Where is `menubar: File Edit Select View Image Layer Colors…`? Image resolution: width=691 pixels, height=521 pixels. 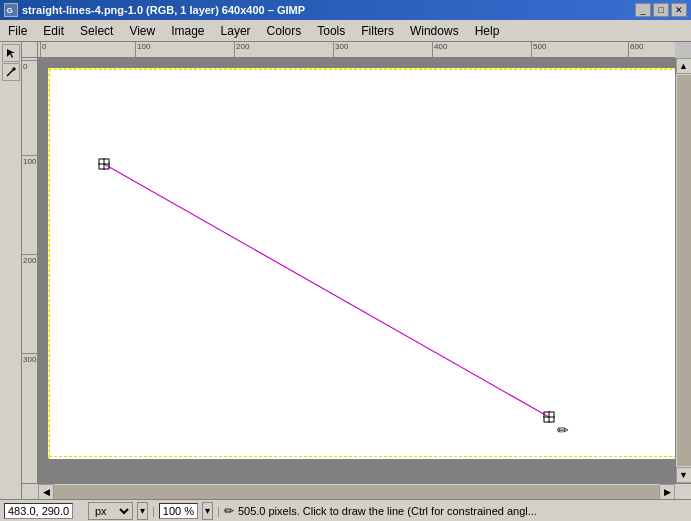 menubar: File Edit Select View Image Layer Colors… is located at coordinates (346, 31).